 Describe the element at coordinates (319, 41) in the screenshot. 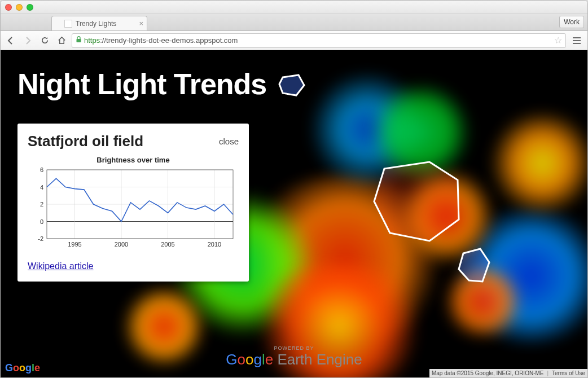

I see `address-bar: https://trendy-lights-dot-ee-demos.appsp…` at that location.